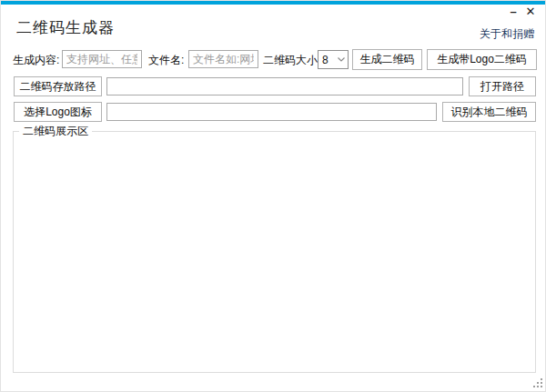 The width and height of the screenshot is (546, 392). What do you see at coordinates (531, 11) in the screenshot?
I see `close-icon: ✕` at bounding box center [531, 11].